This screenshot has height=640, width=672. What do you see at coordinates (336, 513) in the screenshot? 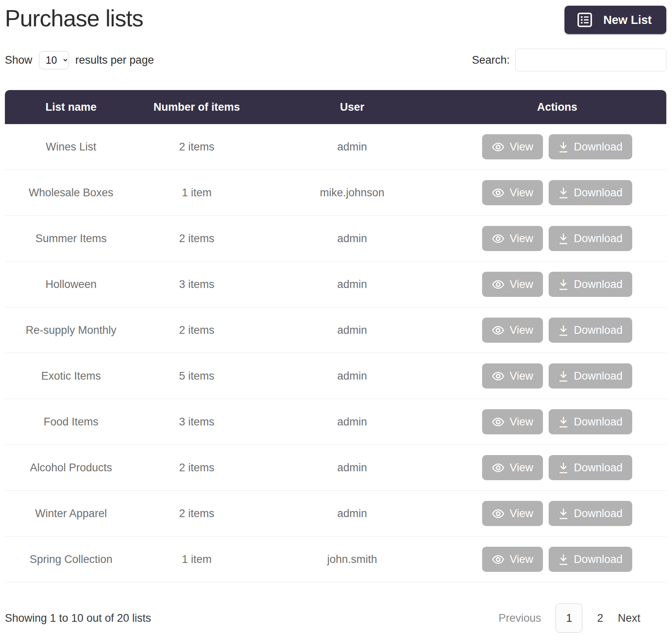
I see `table-row: Winter Apparel 2 items admin View` at bounding box center [336, 513].